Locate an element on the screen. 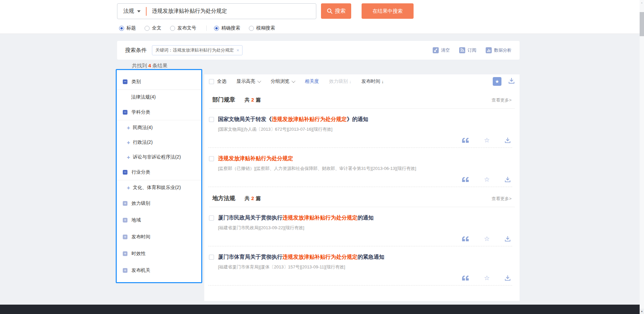  arrow-down-icon: ↓ is located at coordinates (350, 82).